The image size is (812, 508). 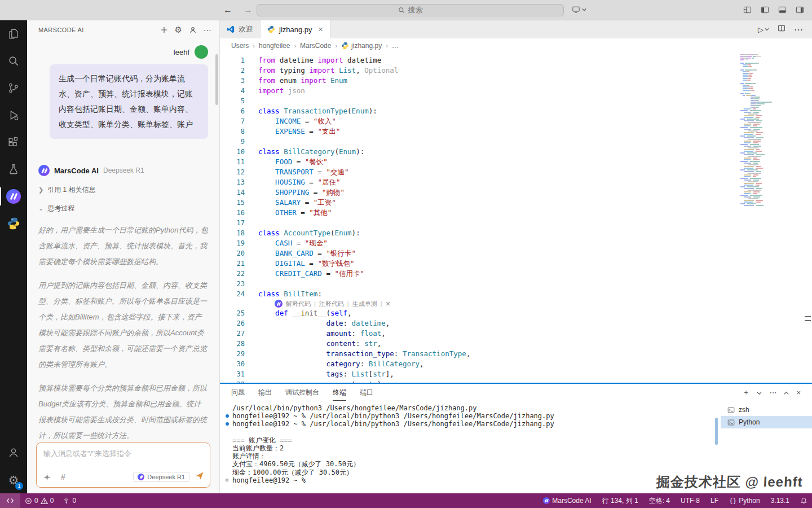 What do you see at coordinates (339, 392) in the screenshot?
I see `panel-tab: 终端` at bounding box center [339, 392].